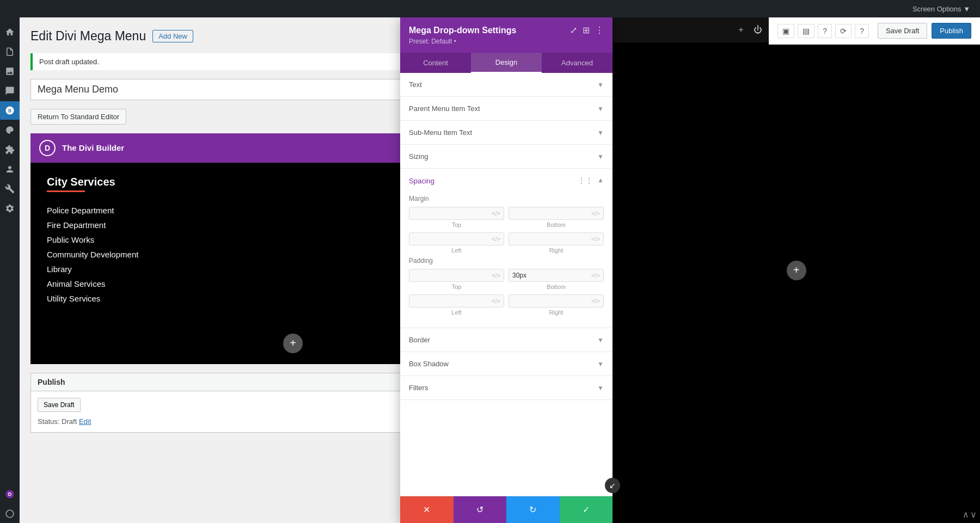 The width and height of the screenshot is (980, 523). What do you see at coordinates (586, 509) in the screenshot?
I see `confirm-icon: ✓` at bounding box center [586, 509].